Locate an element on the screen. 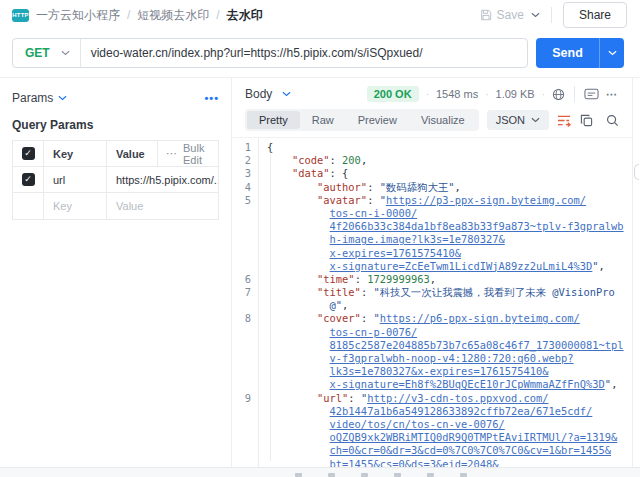  code-line: oQZQB9xk2WBRiMTIQ0dR9Q0TMPtEAviIRTMUl/?a… is located at coordinates (450, 438).